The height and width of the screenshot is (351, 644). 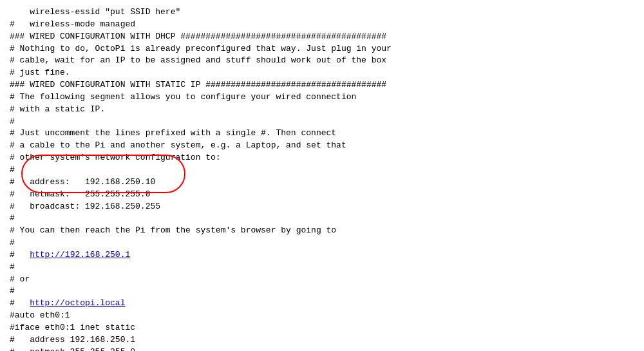 I want to click on line-31: # address 192.168.250.1, so click(x=322, y=340).